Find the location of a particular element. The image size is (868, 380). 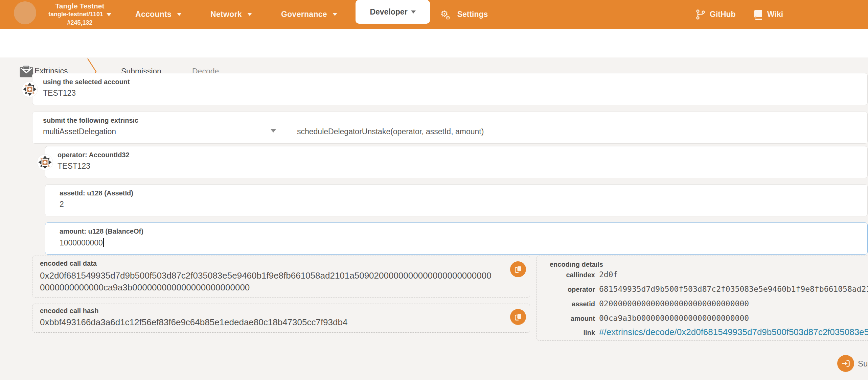

gear-icon: ⚙⚙ is located at coordinates (447, 14).